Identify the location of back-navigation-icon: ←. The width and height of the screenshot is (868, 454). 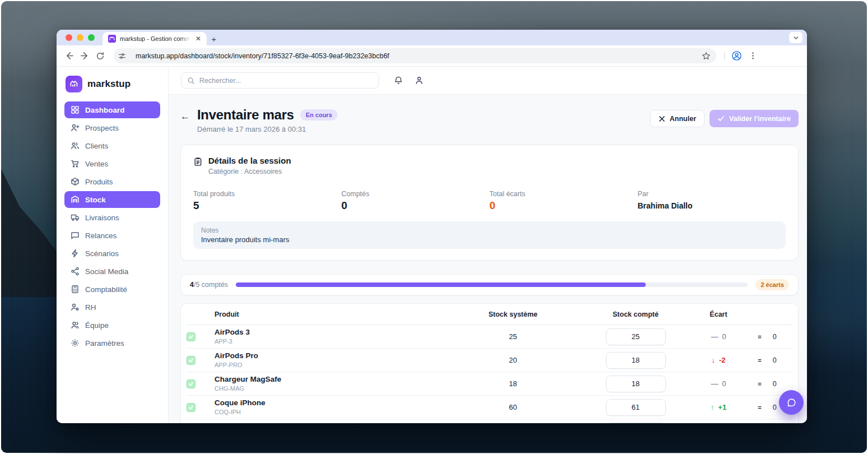
(185, 120).